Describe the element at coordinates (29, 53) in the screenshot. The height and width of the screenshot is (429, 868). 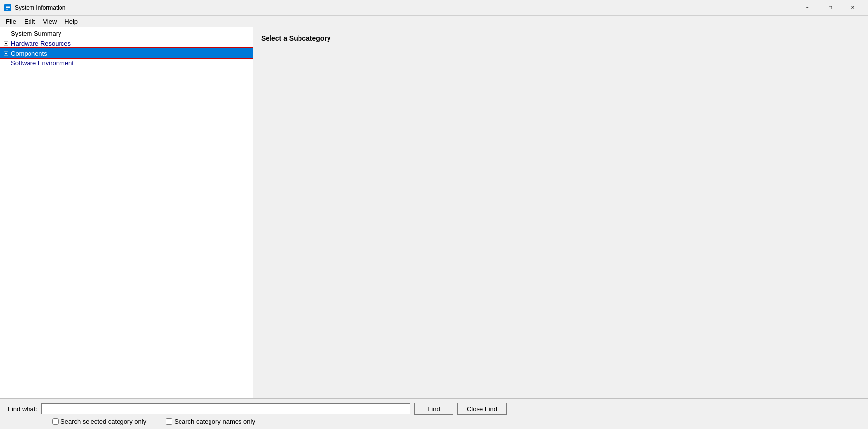
I see `tree-item-label-components: Components` at that location.